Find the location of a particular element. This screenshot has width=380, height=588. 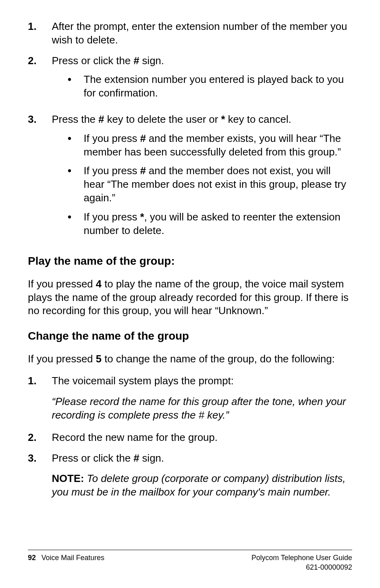

footer-section: Voice Mail Features is located at coordinates (73, 563).